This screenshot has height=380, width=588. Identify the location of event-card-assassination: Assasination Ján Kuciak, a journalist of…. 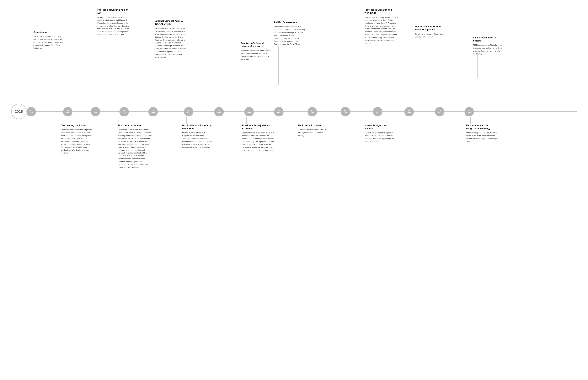
(49, 40).